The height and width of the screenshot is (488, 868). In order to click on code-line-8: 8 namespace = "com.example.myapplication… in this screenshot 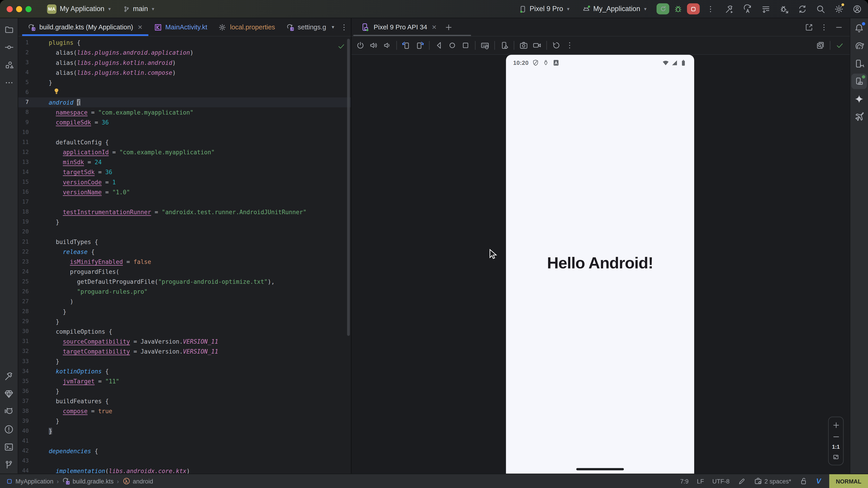, I will do `click(185, 112)`.